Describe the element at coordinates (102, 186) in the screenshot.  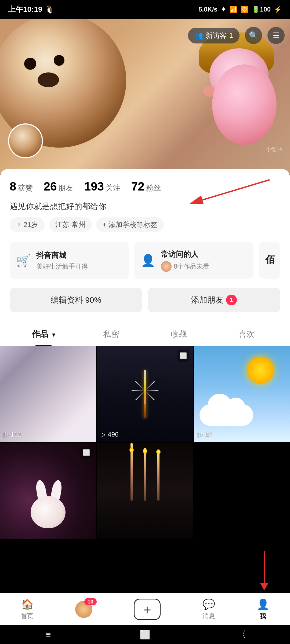
I see `stat-following: 193 关注` at that location.